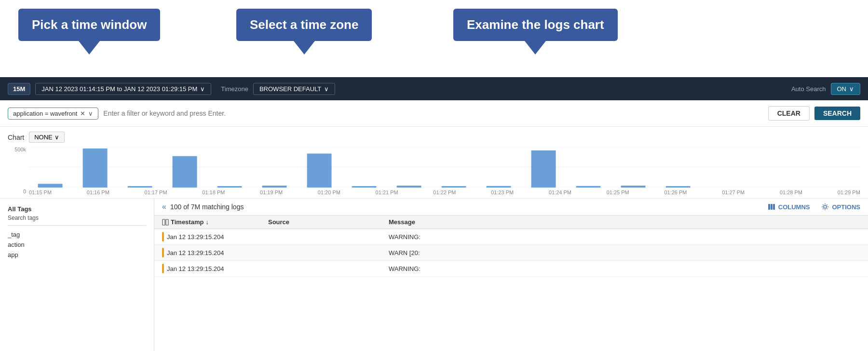 Image resolution: width=868 pixels, height=351 pixels. I want to click on double-chevron-icon: «, so click(164, 207).